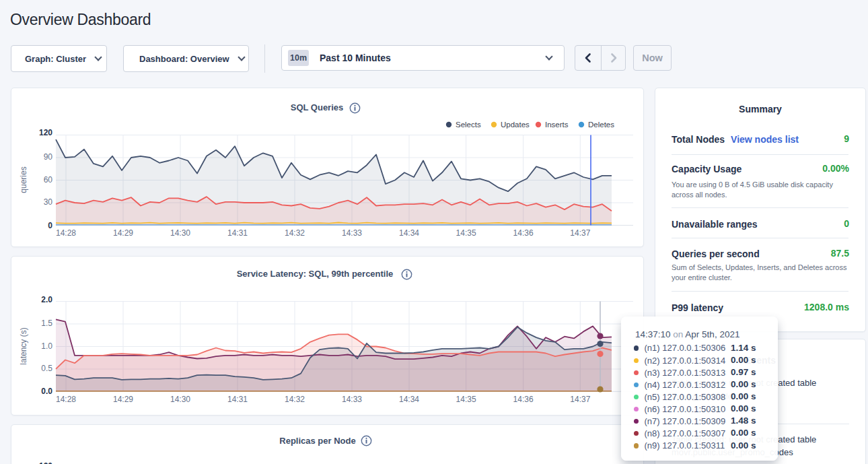  What do you see at coordinates (48, 157) in the screenshot?
I see `svg-text: 90` at bounding box center [48, 157].